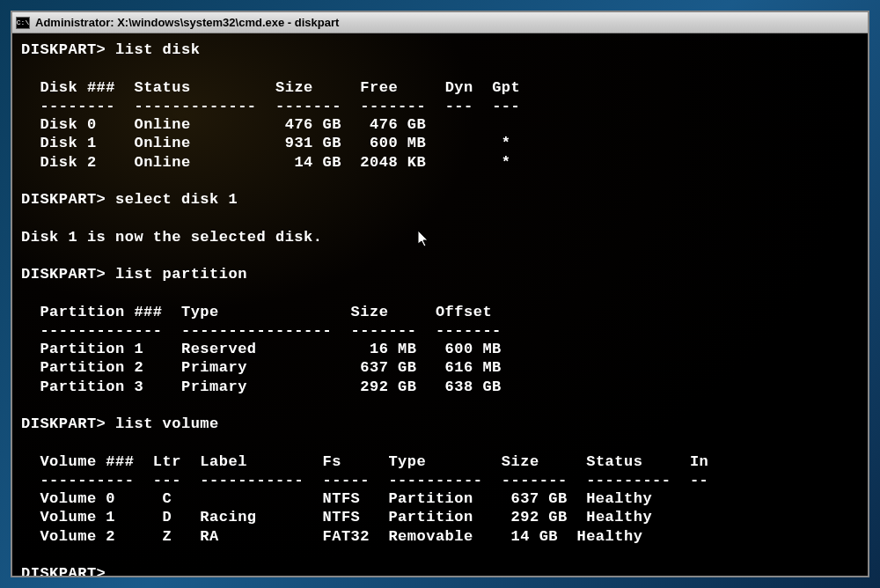 The height and width of the screenshot is (588, 880). What do you see at coordinates (440, 23) in the screenshot?
I see `titlebar: C:\ Administrator: X:\windows\system32\c…` at bounding box center [440, 23].